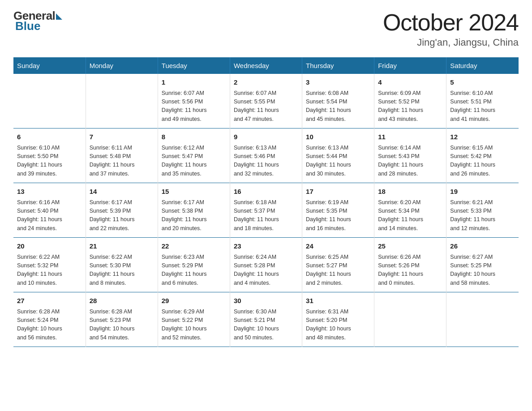 The height and width of the screenshot is (411, 532). Describe the element at coordinates (266, 210) in the screenshot. I see `calendar-cell: 16Sunrise: 6:18 AM Sunset: 5:37 PM Dayli…` at that location.